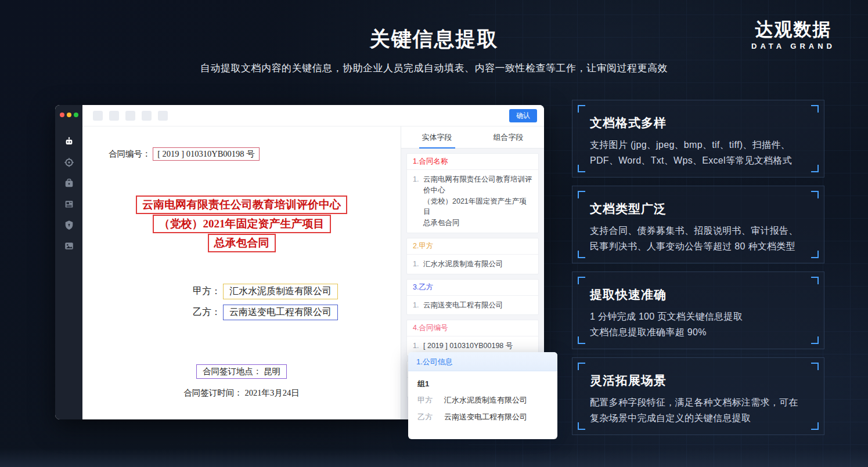 This screenshot has width=868, height=467. What do you see at coordinates (297, 291) in the screenshot?
I see `party-a-line: 甲方： 汇水水泥质制造有限公司` at bounding box center [297, 291].